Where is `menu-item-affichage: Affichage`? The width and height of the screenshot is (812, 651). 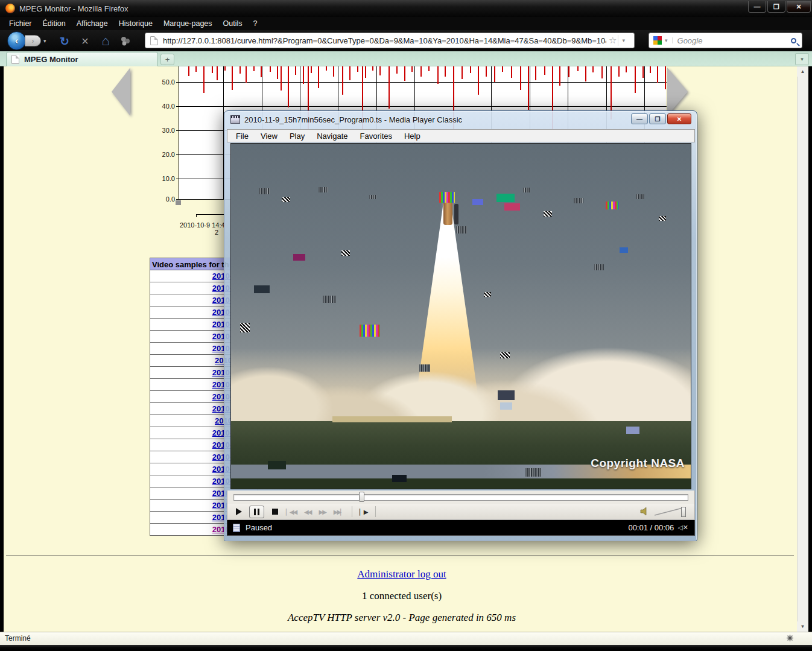
menu-item-affichage: Affichage is located at coordinates (92, 24).